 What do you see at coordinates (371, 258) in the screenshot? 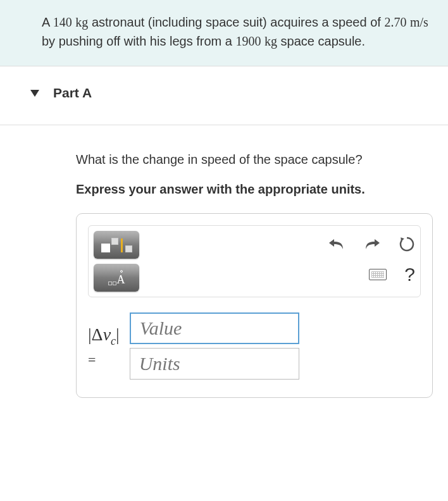
I see `toolbar-right: ?` at bounding box center [371, 258].